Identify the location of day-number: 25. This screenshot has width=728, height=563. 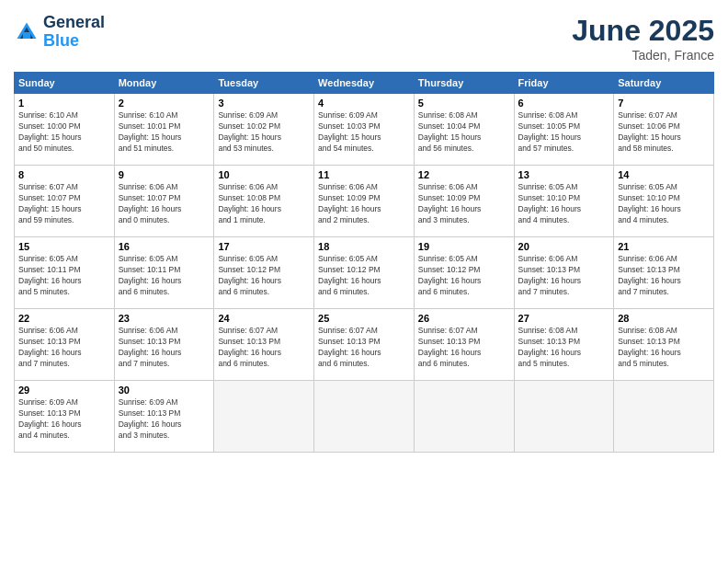
(364, 318).